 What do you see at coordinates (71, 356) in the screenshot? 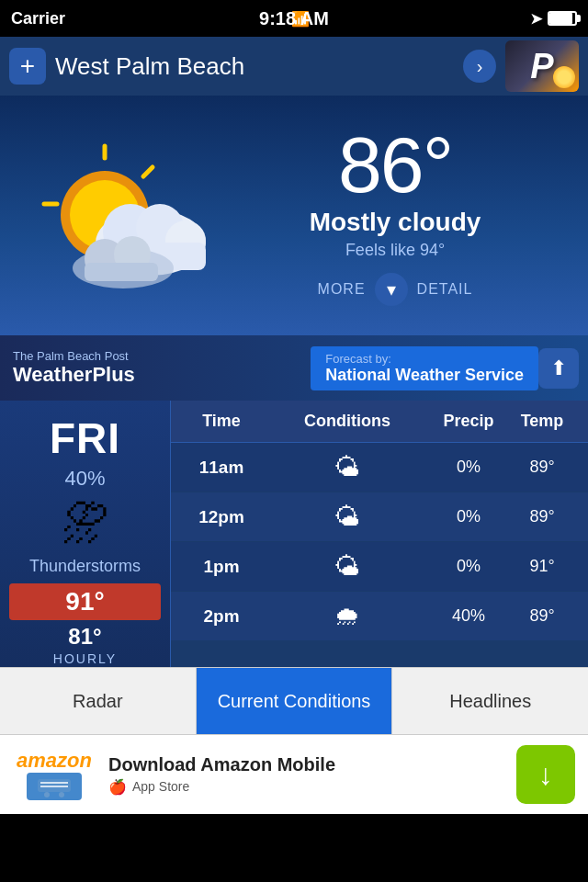
I see `post-text: The Palm Beach Post` at bounding box center [71, 356].